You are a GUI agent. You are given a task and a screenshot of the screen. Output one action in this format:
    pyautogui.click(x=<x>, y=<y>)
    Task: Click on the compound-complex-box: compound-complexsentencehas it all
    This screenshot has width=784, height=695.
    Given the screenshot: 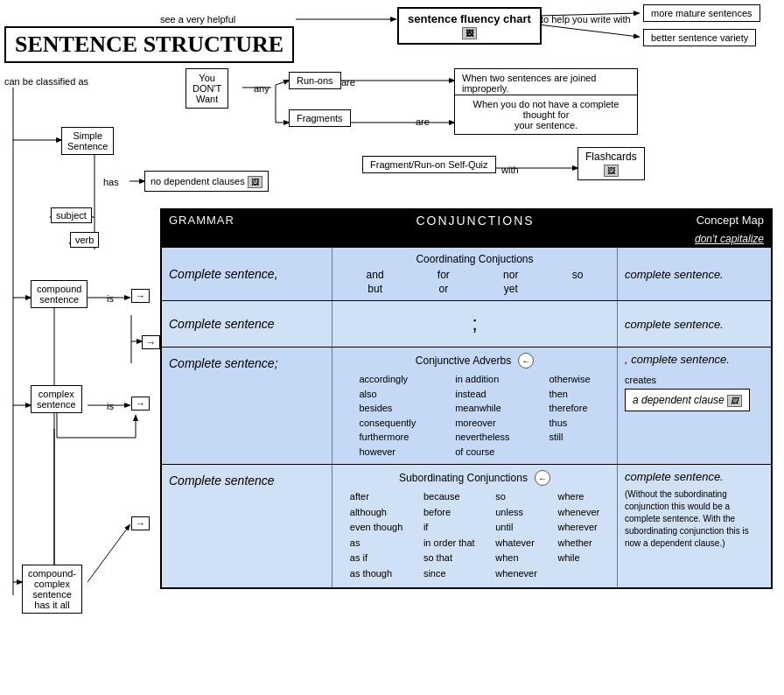 What is the action you would take?
    pyautogui.click(x=52, y=589)
    